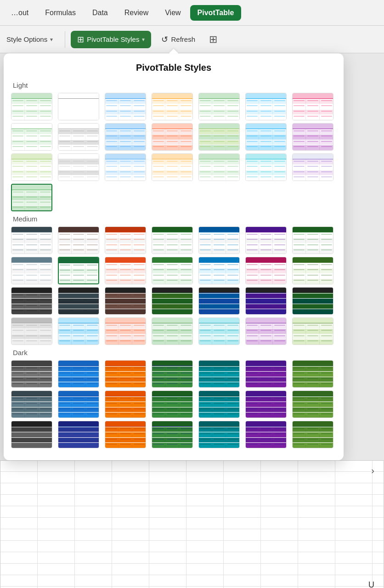  I want to click on chevron-down-icon: ▾, so click(51, 40).